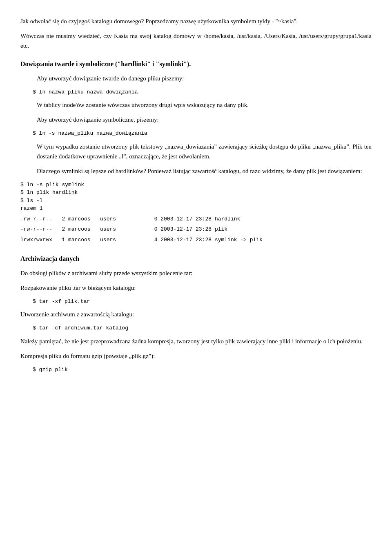 The image size is (392, 556). I want to click on ls-row1: -rw-r--r-- 2 marcoos users 0 2003-12-17 …, so click(196, 219).